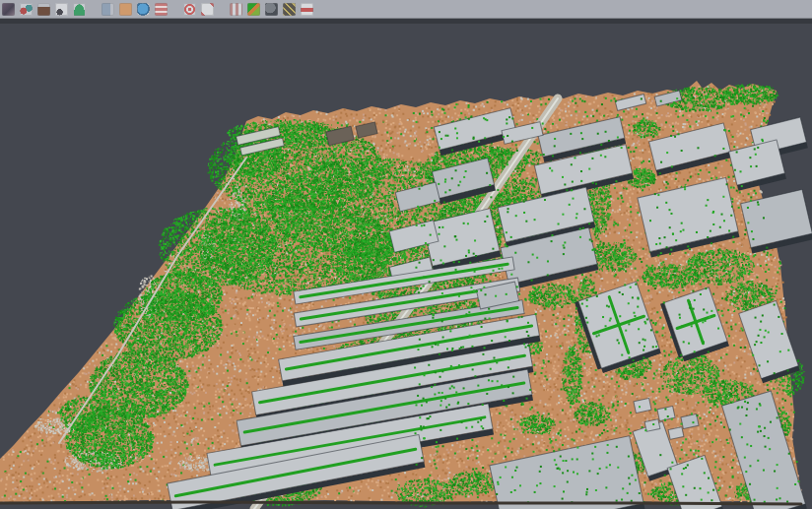 The image size is (812, 509). Describe the element at coordinates (189, 10) in the screenshot. I see `toolbar-target-icon` at that location.